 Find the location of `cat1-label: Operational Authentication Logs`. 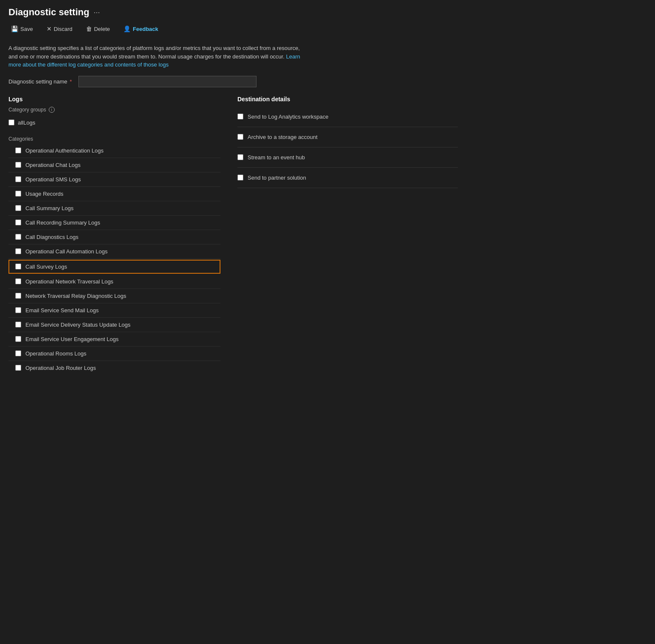

cat1-label: Operational Authentication Logs is located at coordinates (64, 151).